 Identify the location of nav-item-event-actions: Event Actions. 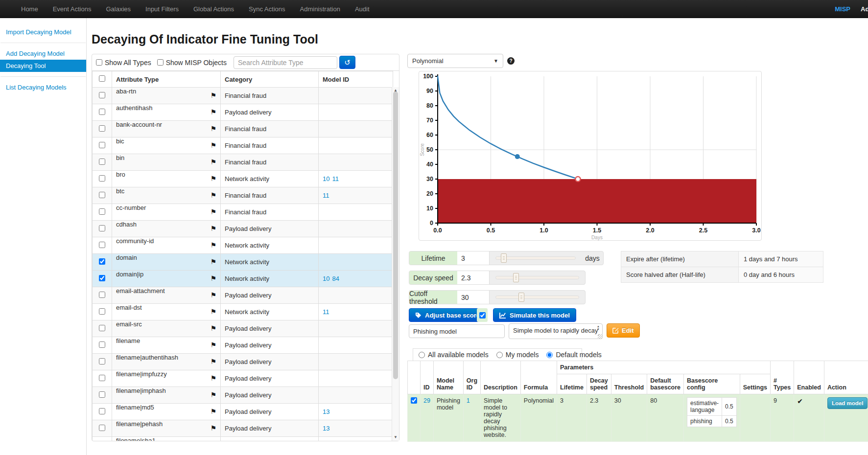
(72, 9).